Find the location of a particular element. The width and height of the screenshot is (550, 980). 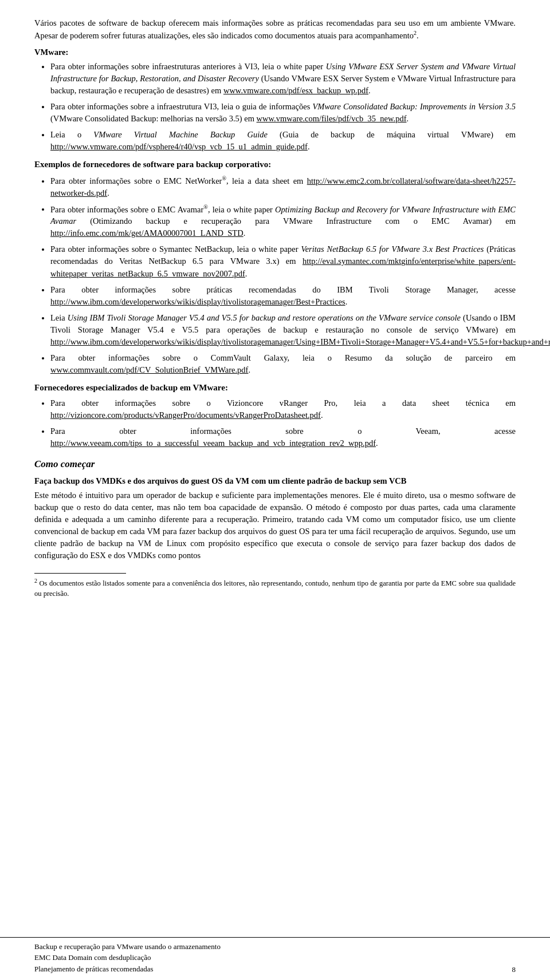

exemplos-heading: Exemplos de fornecedores de software par… is located at coordinates (275, 165).